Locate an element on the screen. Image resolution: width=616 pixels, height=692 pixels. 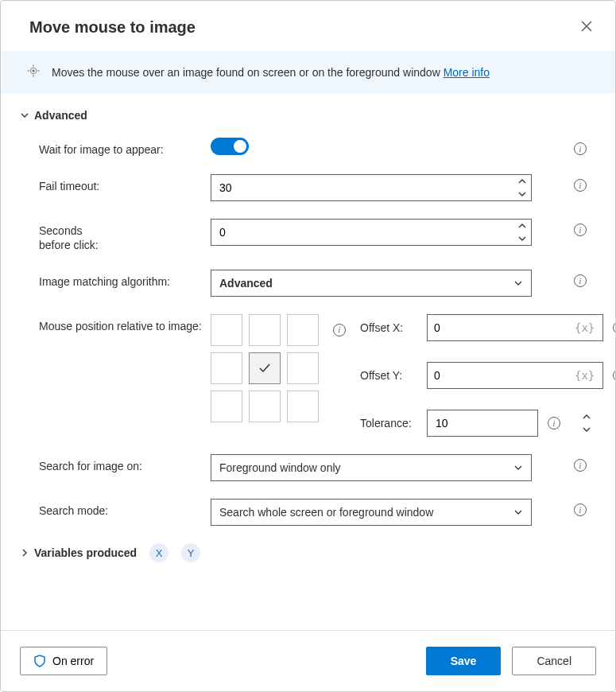
row-search-on: Search for image on: Foreground window o… is located at coordinates (308, 468).